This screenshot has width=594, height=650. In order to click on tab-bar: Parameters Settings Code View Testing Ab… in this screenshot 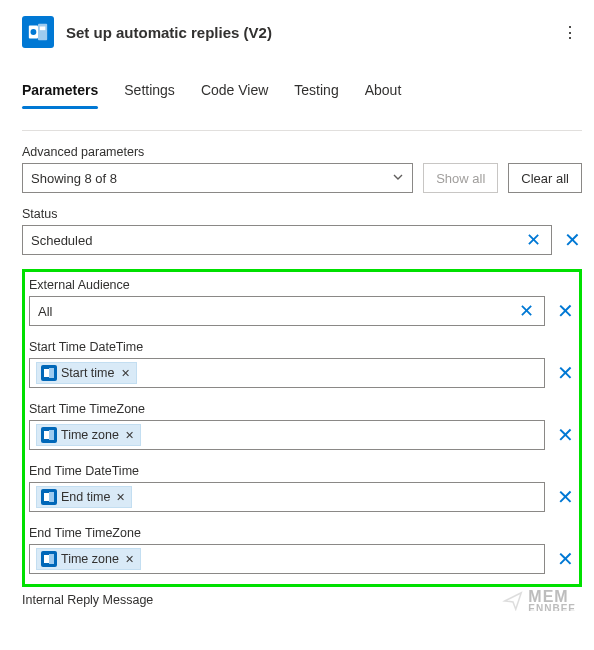, I will do `click(302, 92)`.